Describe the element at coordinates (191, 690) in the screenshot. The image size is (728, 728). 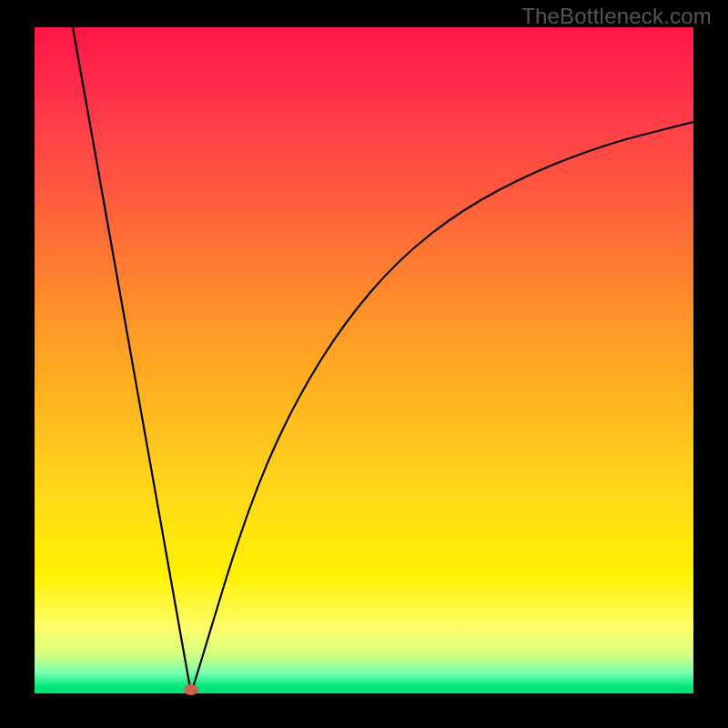
I see `optimal-point-marker` at that location.